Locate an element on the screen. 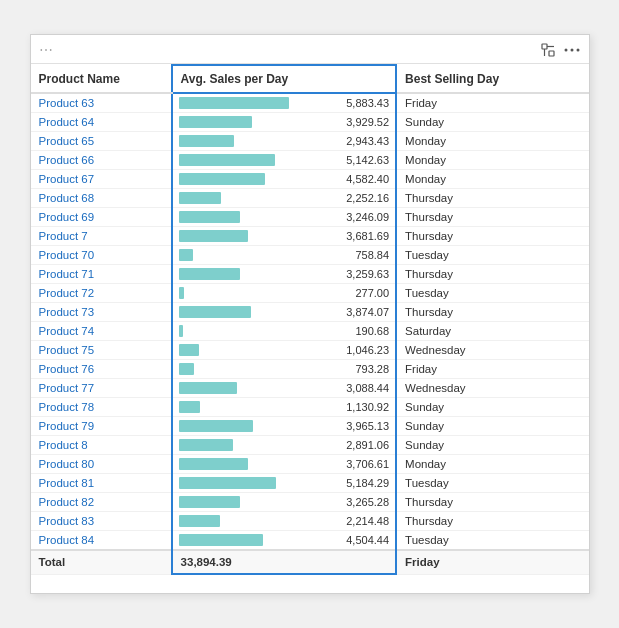 Image resolution: width=619 pixels, height=628 pixels. table-row: Product 71 3,259.63 Thursday is located at coordinates (310, 274).